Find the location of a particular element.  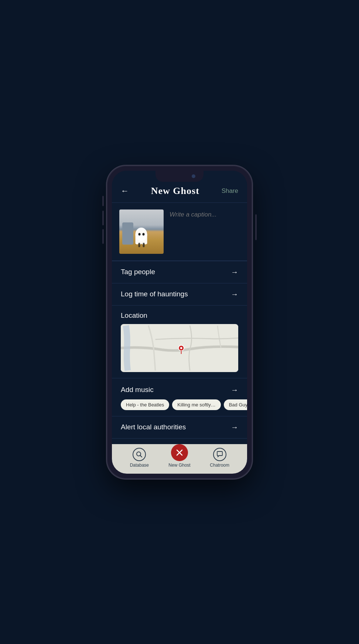

tab-bar: Database New Ghost is located at coordinates (180, 459).